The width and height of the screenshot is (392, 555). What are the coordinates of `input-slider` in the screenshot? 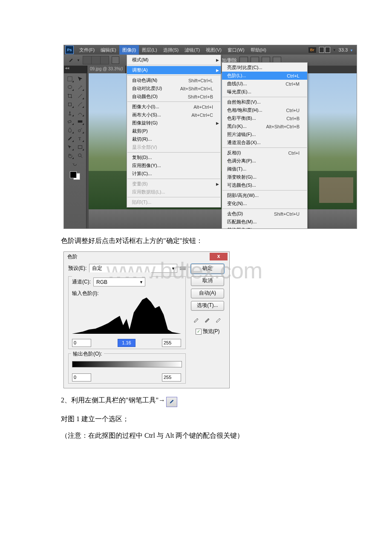 It's located at (127, 336).